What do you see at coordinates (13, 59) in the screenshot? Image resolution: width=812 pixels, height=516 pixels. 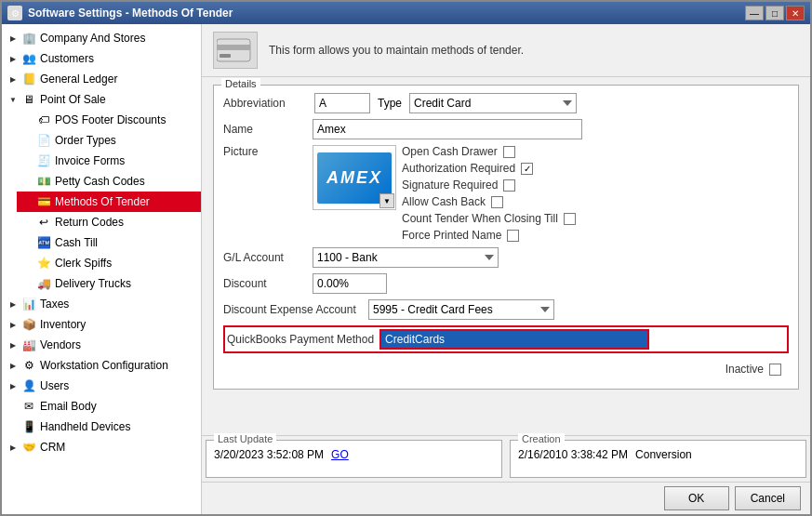 I see `expander-customers: ▶` at bounding box center [13, 59].